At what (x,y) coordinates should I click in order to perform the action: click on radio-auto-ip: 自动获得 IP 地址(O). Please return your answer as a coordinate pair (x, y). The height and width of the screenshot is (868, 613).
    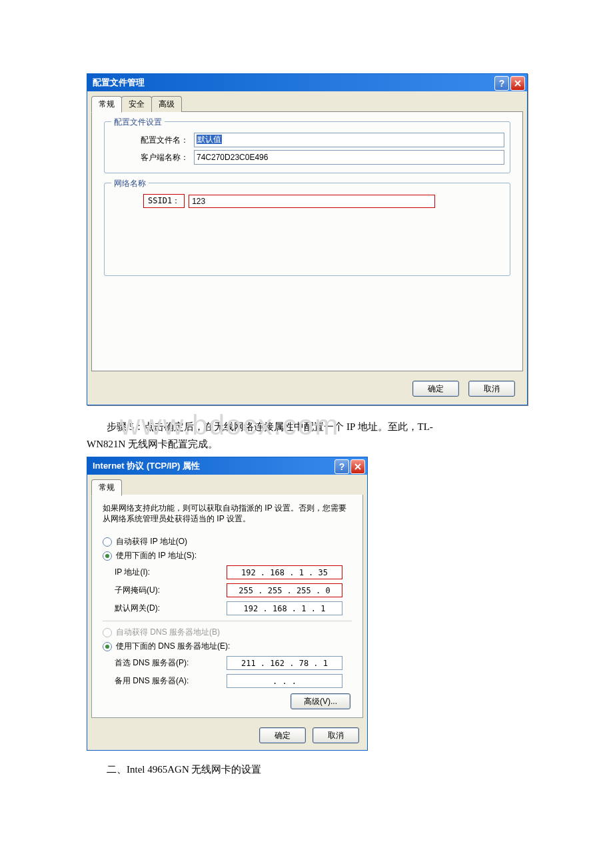
    Looking at the image, I should click on (227, 541).